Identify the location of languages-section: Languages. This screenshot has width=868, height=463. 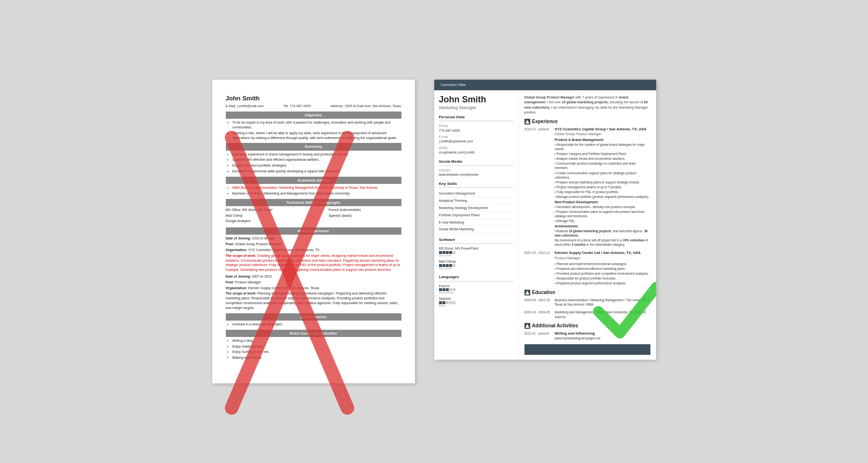
(476, 278).